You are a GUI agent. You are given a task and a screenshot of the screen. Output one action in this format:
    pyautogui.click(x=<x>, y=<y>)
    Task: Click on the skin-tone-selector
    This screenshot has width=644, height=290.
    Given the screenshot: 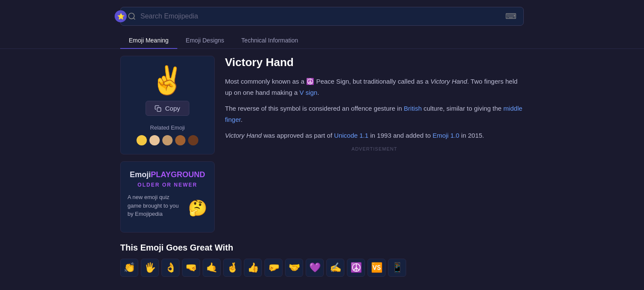 What is the action you would take?
    pyautogui.click(x=167, y=140)
    